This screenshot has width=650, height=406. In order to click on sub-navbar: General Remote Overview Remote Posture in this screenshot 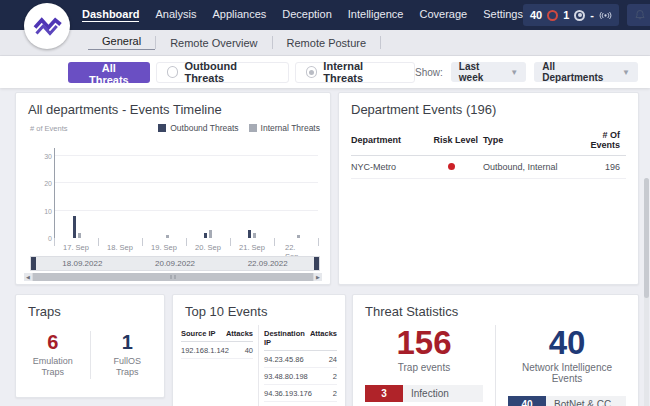, I will do `click(325, 43)`.